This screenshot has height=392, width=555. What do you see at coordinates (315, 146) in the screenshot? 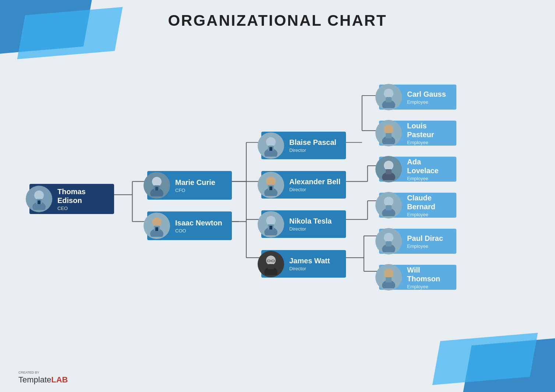
I see `pascal-text: Blaise Pascal Director` at bounding box center [315, 146].